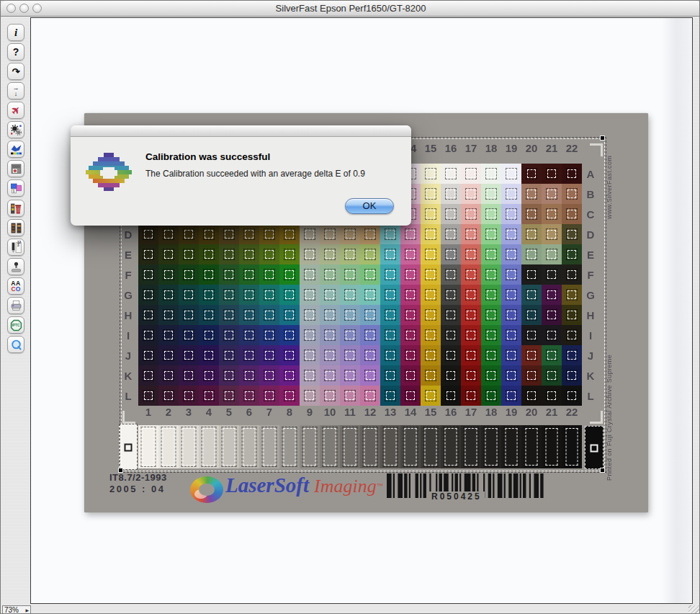 Image resolution: width=700 pixels, height=614 pixels. What do you see at coordinates (609, 182) in the screenshot?
I see `silverfast-url-text: www.SilverFast.com` at bounding box center [609, 182].